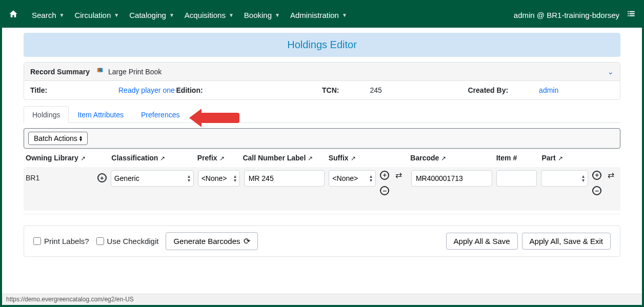 Image resolution: width=644 pixels, height=307 pixels. What do you see at coordinates (330, 90) in the screenshot?
I see `tcn-label: TCN:` at bounding box center [330, 90].